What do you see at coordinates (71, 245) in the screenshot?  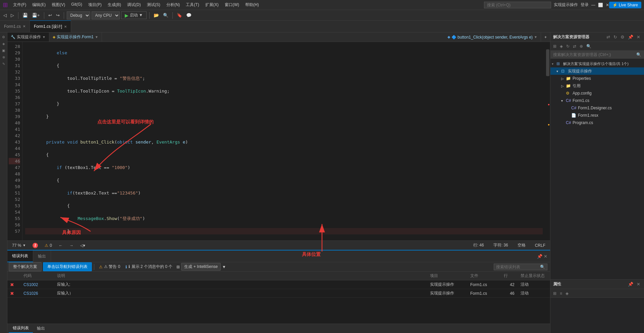 I see `nav-forward-btn: →` at bounding box center [71, 245].